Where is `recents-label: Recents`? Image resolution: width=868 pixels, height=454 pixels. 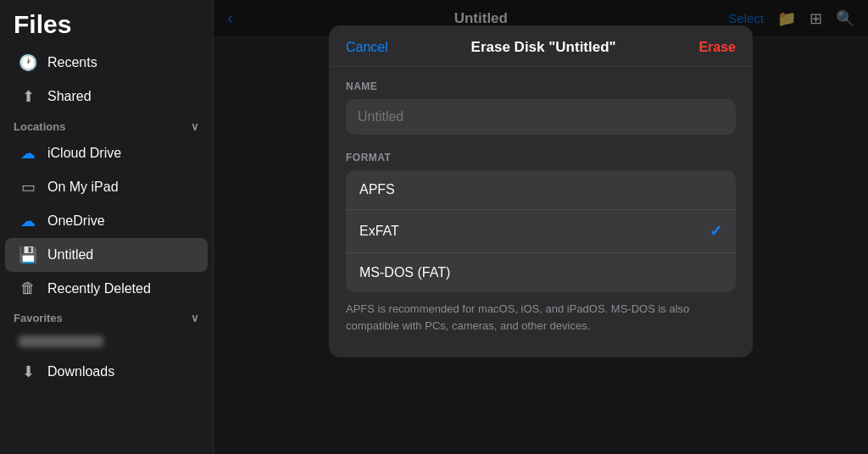
recents-label: Recents is located at coordinates (73, 63).